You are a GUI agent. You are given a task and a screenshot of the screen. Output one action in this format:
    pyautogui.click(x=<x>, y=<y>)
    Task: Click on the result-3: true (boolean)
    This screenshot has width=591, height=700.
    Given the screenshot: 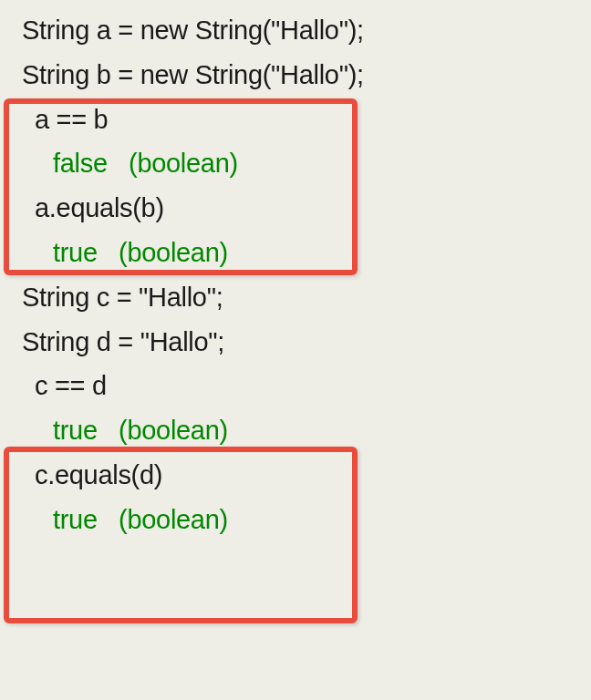 What is the action you would take?
    pyautogui.click(x=306, y=430)
    